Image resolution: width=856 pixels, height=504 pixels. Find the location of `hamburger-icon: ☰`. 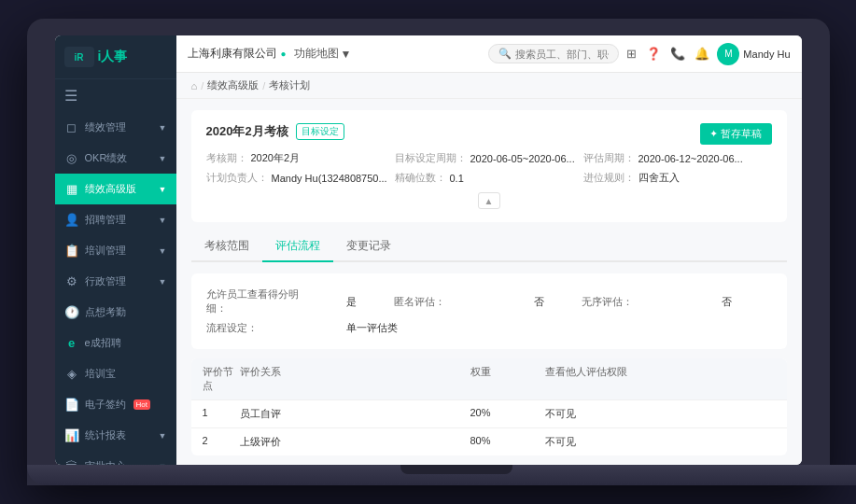

hamburger-icon: ☰ is located at coordinates (116, 95).